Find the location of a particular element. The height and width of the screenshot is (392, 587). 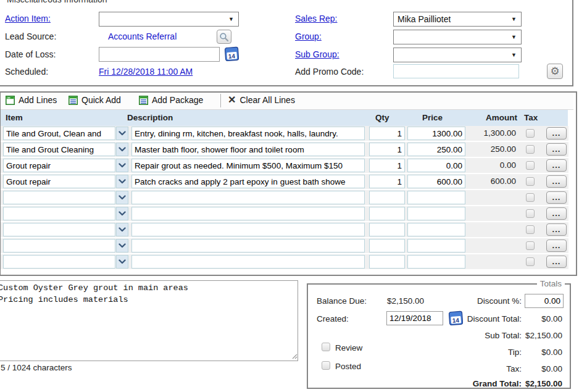

sub-group-link: Sub Group: is located at coordinates (317, 54).